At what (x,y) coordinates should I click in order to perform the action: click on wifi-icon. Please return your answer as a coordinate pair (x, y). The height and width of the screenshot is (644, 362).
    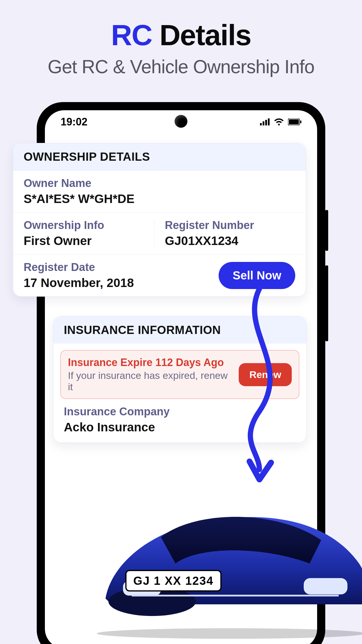
    Looking at the image, I should click on (279, 122).